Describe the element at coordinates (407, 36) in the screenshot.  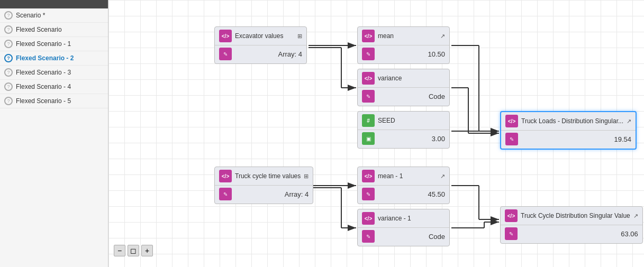
I see `node-title-mean: mean` at that location.